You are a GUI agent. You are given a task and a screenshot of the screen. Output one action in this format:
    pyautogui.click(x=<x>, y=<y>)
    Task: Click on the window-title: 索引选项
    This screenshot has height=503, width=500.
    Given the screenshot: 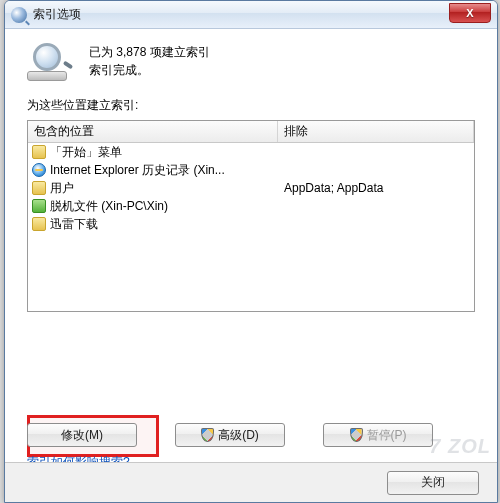 What is the action you would take?
    pyautogui.click(x=57, y=14)
    